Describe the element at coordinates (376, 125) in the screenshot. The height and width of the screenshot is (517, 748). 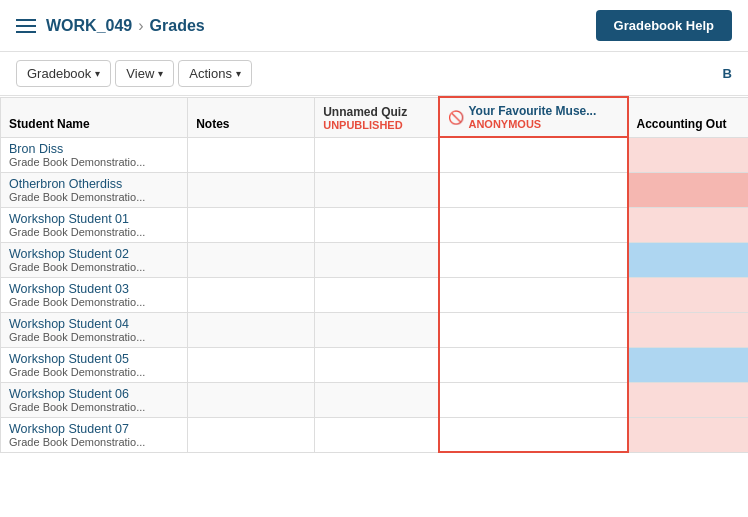
I see `unnamed-quiz-status: UNPUBLISHED` at that location.